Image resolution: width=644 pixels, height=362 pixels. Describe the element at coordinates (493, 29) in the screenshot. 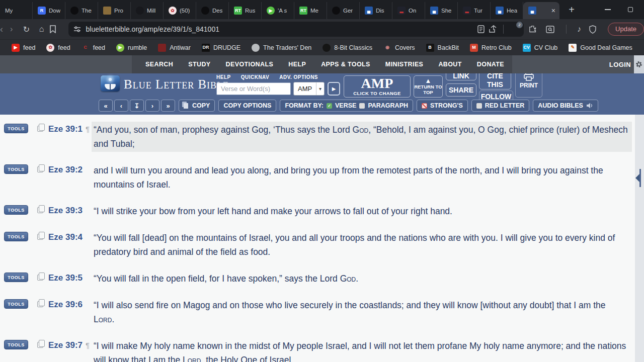

I see `share-icon` at that location.